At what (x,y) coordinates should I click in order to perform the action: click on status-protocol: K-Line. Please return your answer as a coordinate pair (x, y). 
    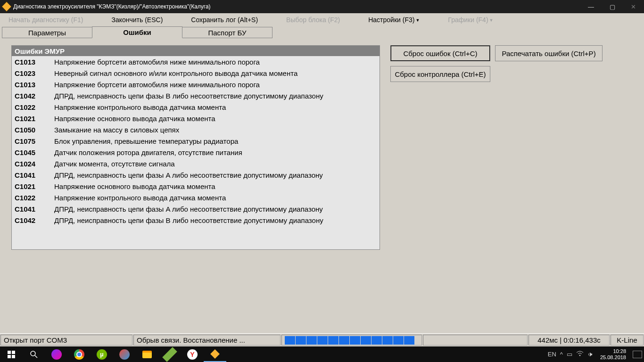
    Looking at the image, I should click on (627, 340).